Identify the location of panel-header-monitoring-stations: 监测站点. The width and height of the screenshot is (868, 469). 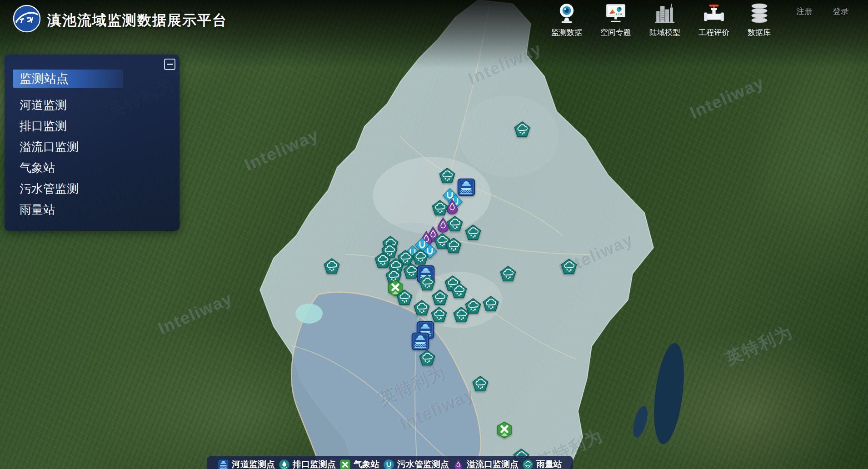
(68, 79).